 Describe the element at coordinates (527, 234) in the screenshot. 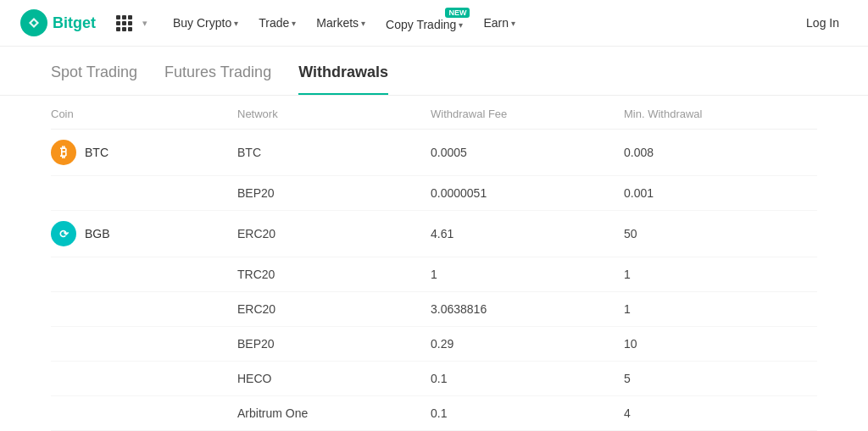

I see `fee-bgb-erc20: 4.61` at that location.